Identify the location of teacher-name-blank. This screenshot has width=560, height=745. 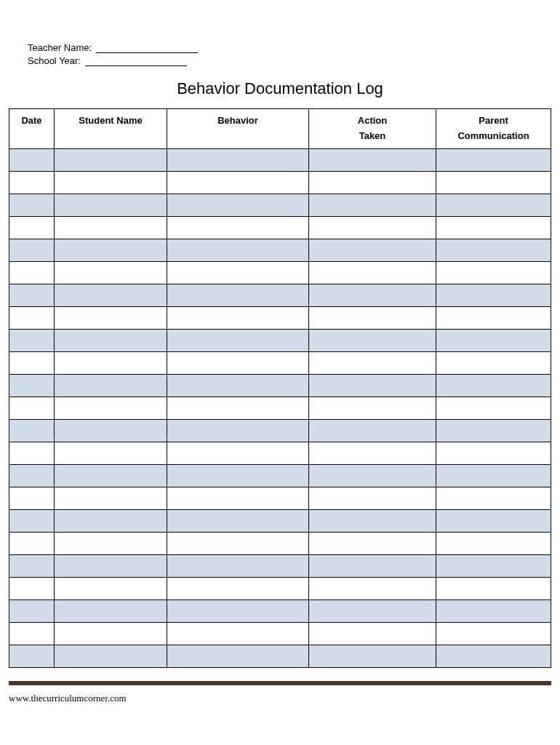
(147, 52).